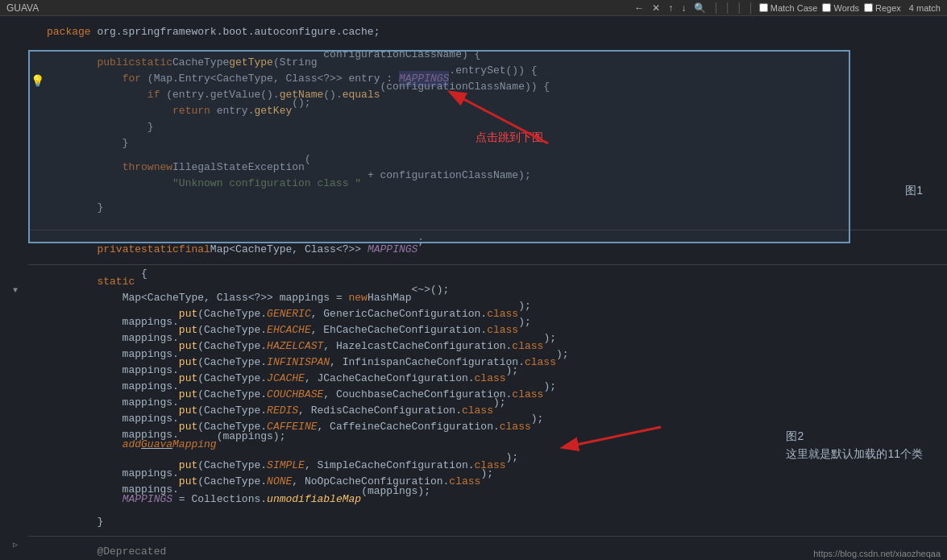 Image resolution: width=947 pixels, height=560 pixels. Describe the element at coordinates (15, 545) in the screenshot. I see `fold-arrow-deprecated: ▷` at that location.